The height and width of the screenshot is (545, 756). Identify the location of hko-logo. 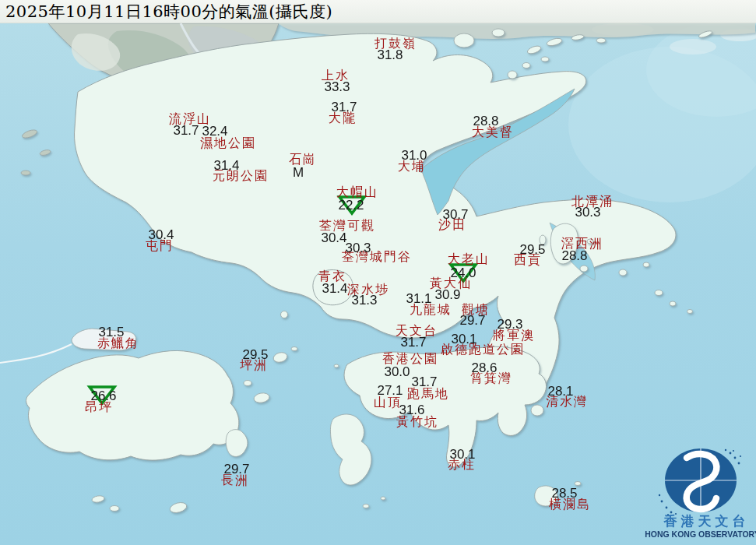
(704, 481).